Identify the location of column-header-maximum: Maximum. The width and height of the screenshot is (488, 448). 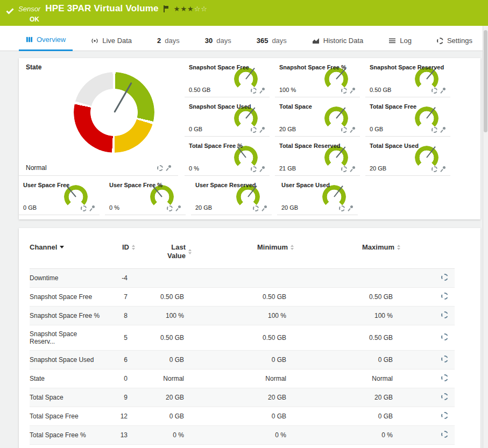
(347, 254).